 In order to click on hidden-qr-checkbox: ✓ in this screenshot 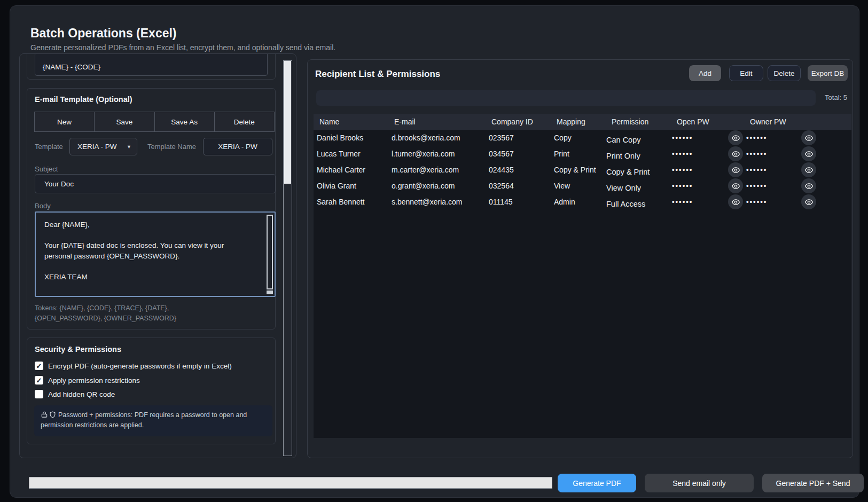, I will do `click(39, 394)`.